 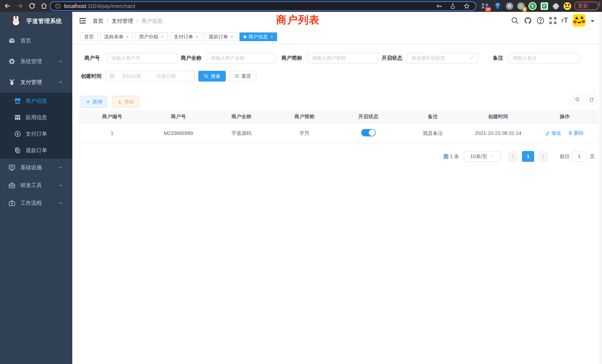 I want to click on sidebar-item-label: 支付订单, so click(x=36, y=134).